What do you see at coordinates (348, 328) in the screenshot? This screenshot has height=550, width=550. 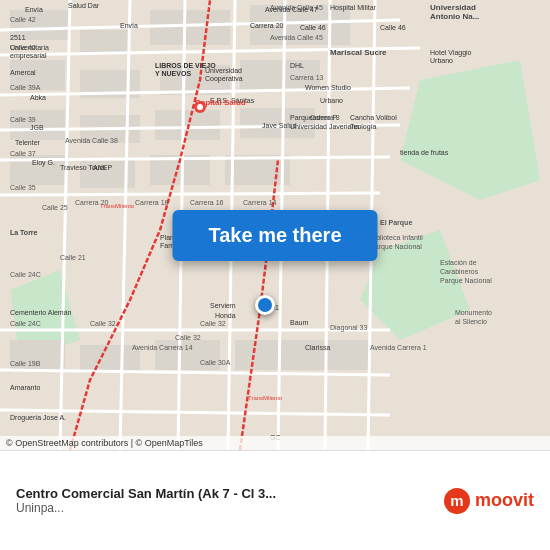 I see `svg-text: Diagonal 33` at bounding box center [348, 328].